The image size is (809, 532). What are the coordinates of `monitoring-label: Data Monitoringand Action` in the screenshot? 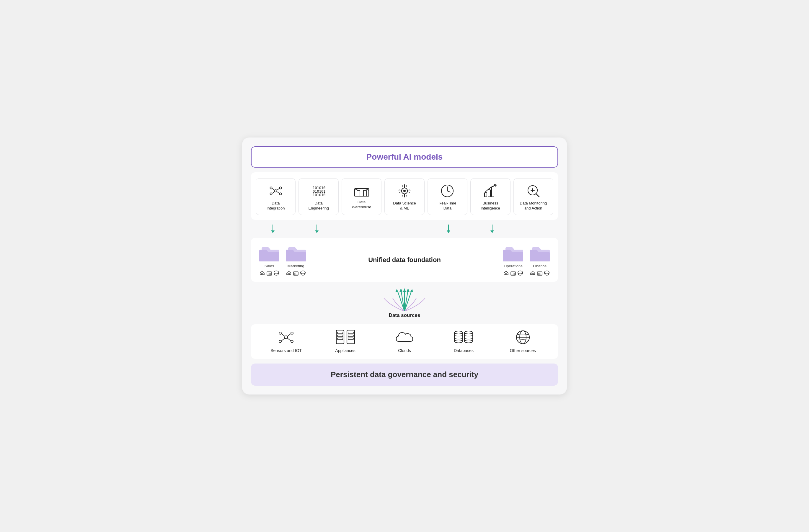 It's located at (533, 206).